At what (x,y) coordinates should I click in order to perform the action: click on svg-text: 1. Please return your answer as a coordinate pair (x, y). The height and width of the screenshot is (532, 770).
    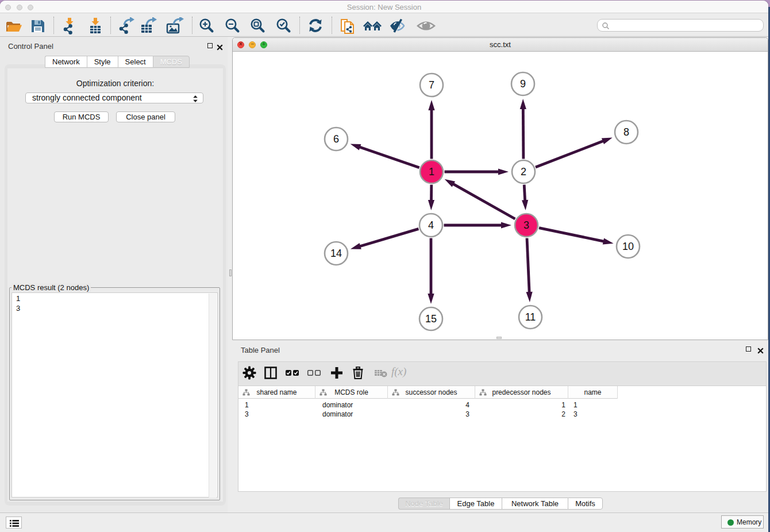
    Looking at the image, I should click on (432, 172).